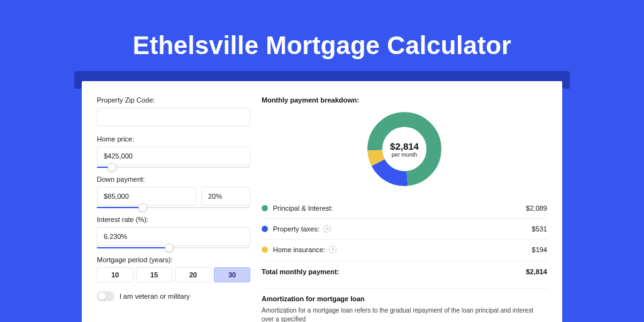  Describe the element at coordinates (174, 219) in the screenshot. I see `interest-rate-label: Interest rate (%):` at that location.